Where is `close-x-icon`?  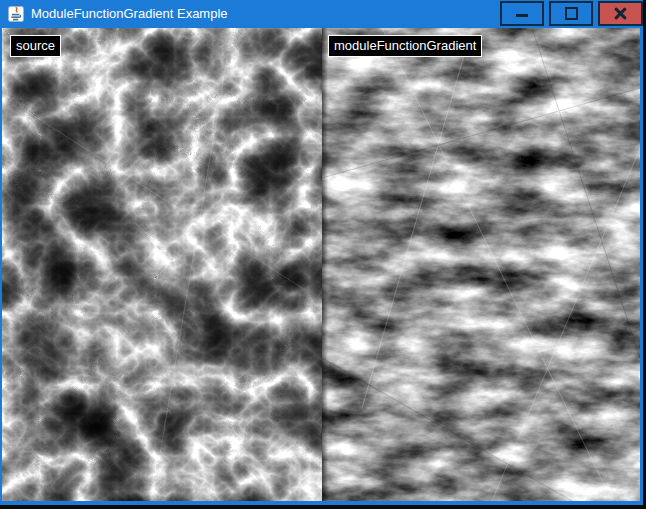 close-x-icon is located at coordinates (620, 14).